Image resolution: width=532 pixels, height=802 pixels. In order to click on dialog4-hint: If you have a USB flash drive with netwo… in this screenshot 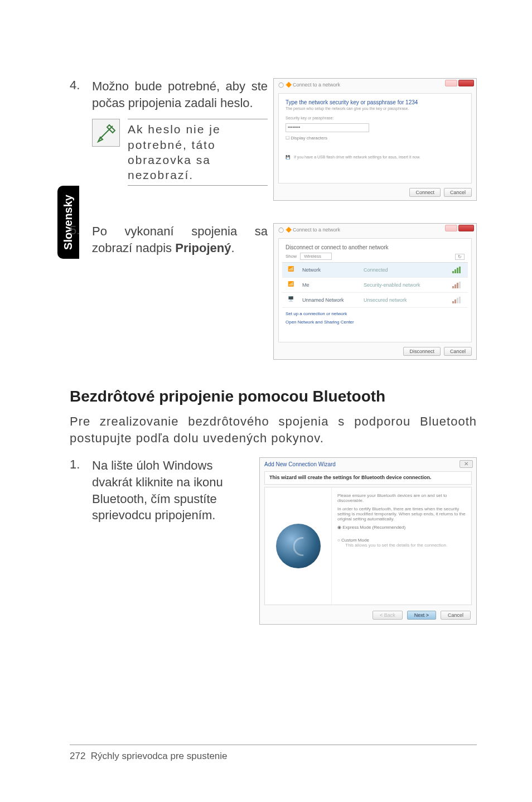, I will do `click(357, 157)`.